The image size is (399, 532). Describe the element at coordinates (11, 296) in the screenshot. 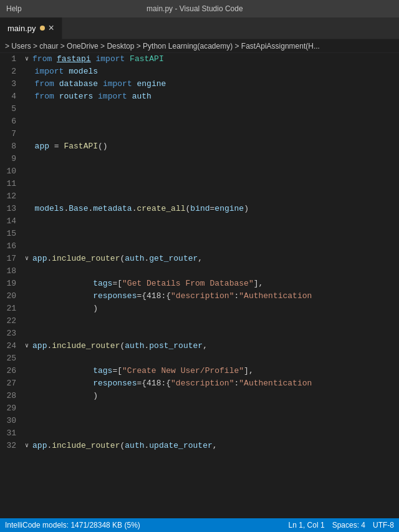

I see `line-number: 20` at that location.